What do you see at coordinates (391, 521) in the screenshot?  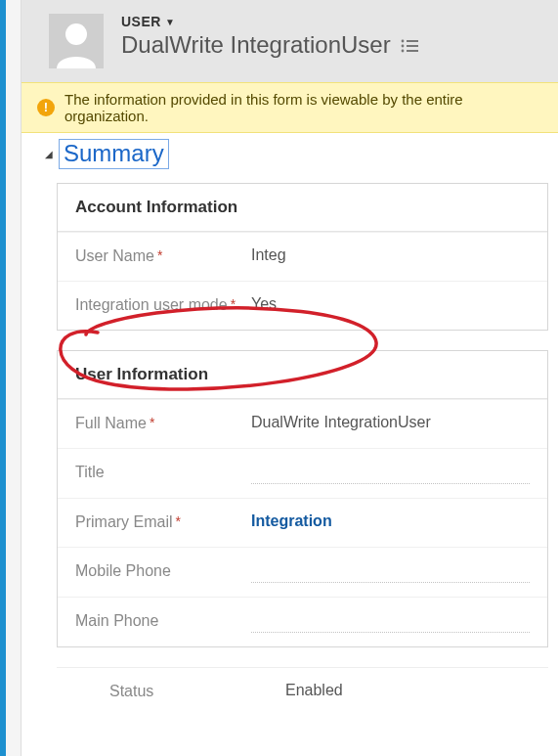 I see `primary-email-value: Integration` at bounding box center [391, 521].